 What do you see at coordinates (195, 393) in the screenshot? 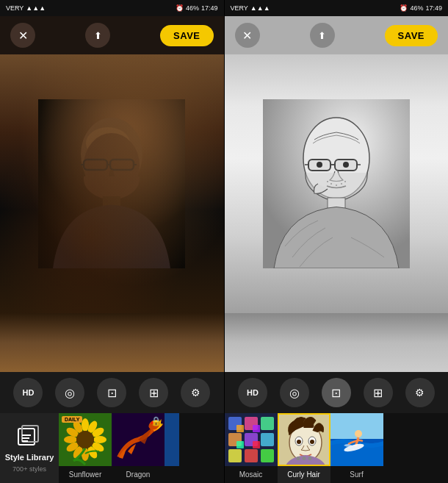
I see `sliders-button-left: ⚙` at bounding box center [195, 393].